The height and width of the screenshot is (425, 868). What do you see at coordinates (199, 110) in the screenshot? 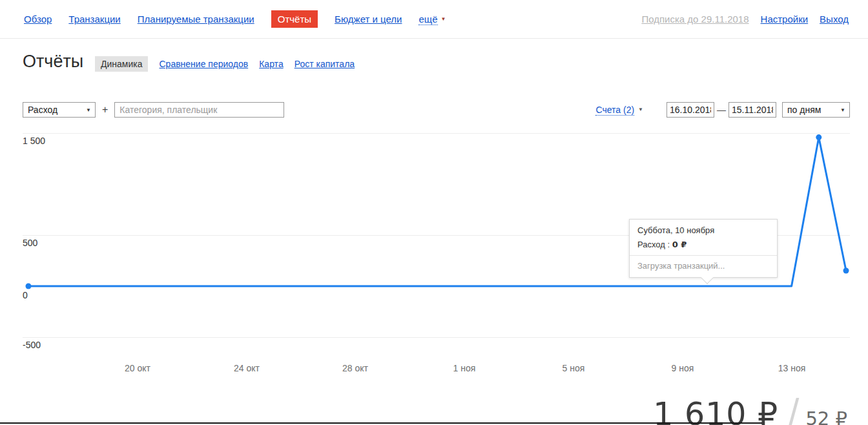
I see `category-payee-input` at bounding box center [199, 110].